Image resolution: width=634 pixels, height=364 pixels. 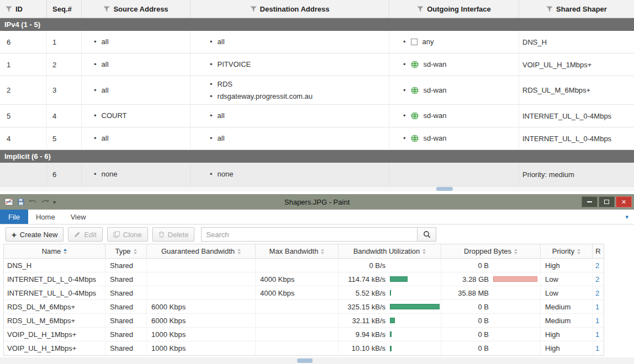 I want to click on search-button, so click(x=427, y=234).